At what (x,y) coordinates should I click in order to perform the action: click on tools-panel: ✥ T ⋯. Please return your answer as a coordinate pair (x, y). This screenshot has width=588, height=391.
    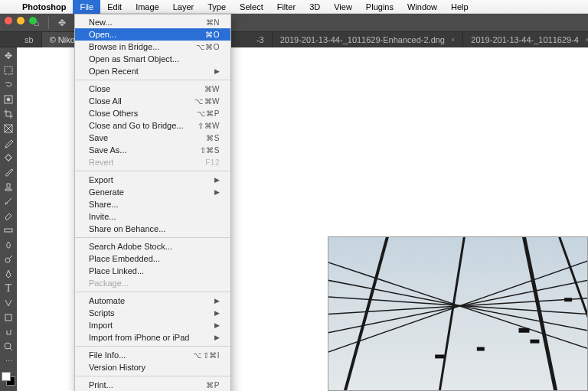
    Looking at the image, I should click on (8, 219).